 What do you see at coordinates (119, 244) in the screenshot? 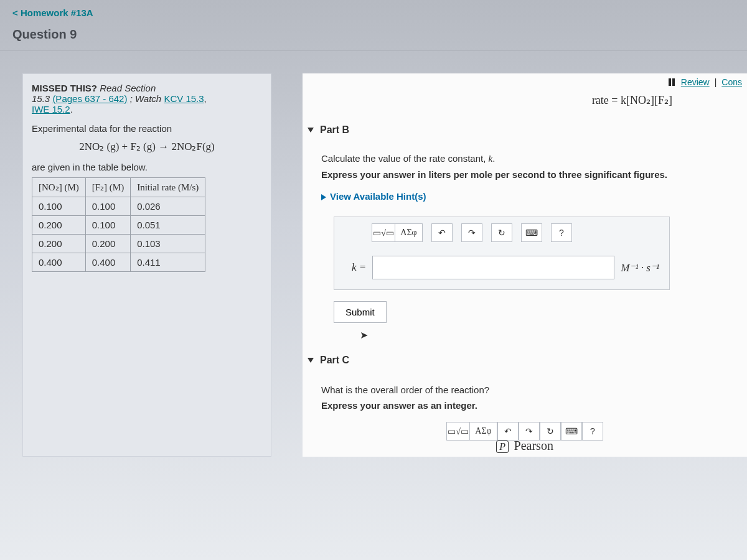
I see `table-row: 0.2000.2000.103` at bounding box center [119, 244].